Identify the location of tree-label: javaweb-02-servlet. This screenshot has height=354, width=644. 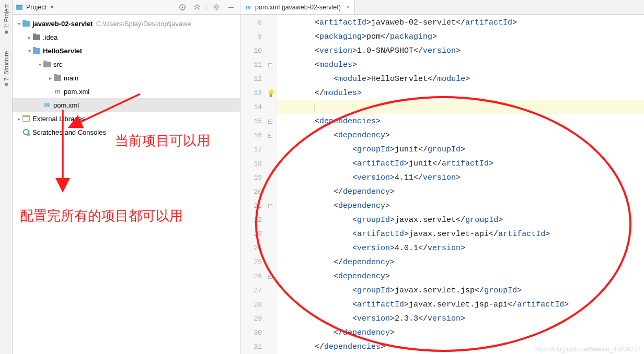
(63, 24).